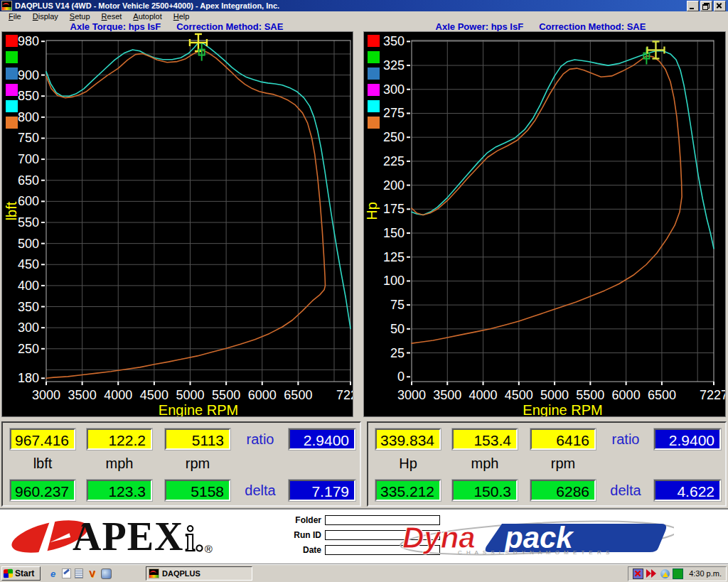  Describe the element at coordinates (119, 490) in the screenshot. I see `marker-torque-mph: 123.3` at that location.